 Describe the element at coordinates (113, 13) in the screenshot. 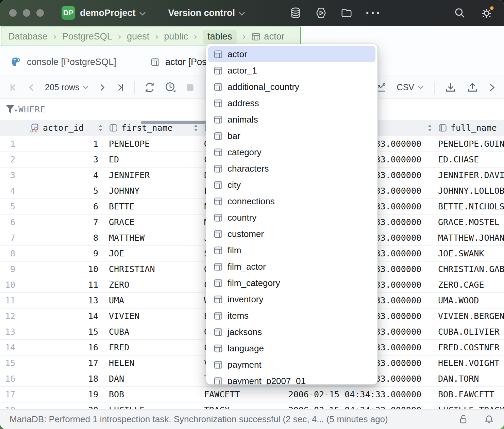

I see `project-menu: demoProject` at that location.